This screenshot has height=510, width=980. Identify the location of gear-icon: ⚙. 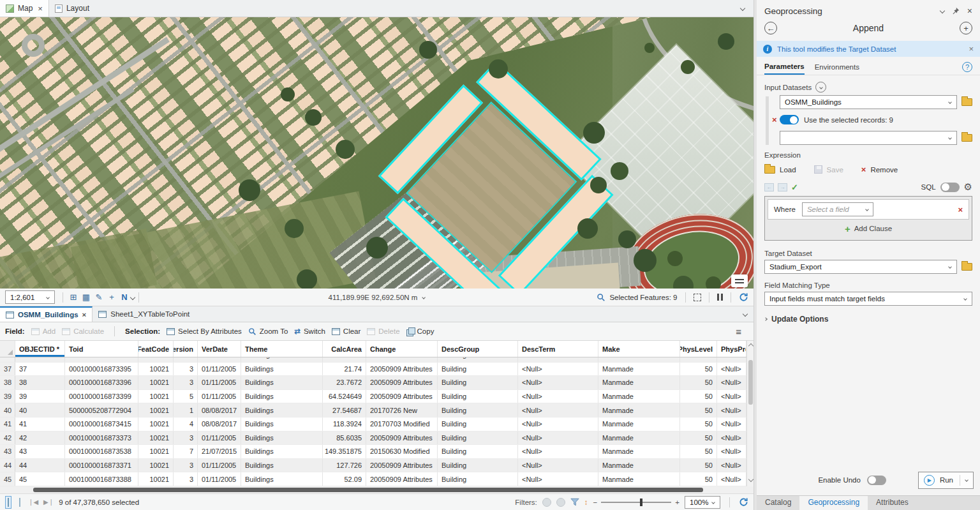
(969, 187).